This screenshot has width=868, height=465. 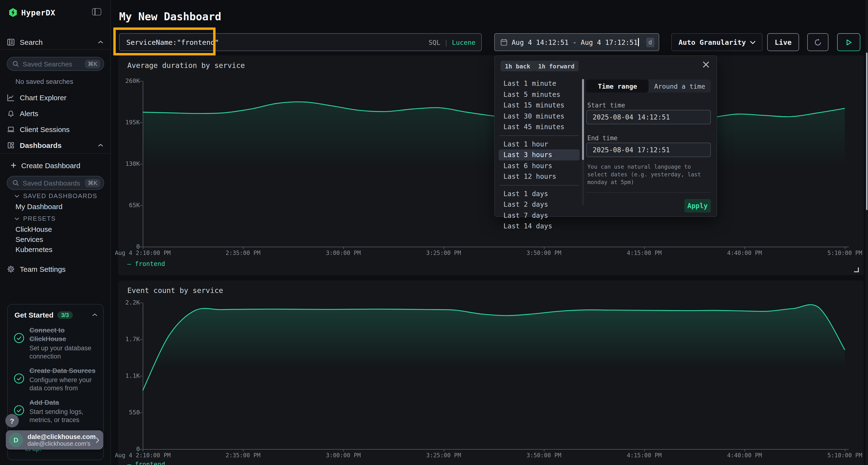 What do you see at coordinates (680, 86) in the screenshot?
I see `tab-around-a-time: Around a time` at bounding box center [680, 86].